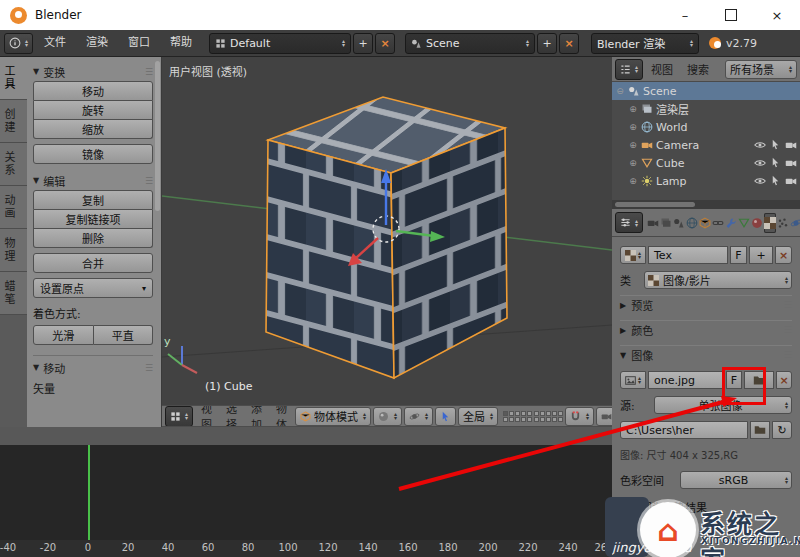  What do you see at coordinates (645, 44) in the screenshot?
I see `render-engine-selector: Blender 渲染 ▴▾` at bounding box center [645, 44].